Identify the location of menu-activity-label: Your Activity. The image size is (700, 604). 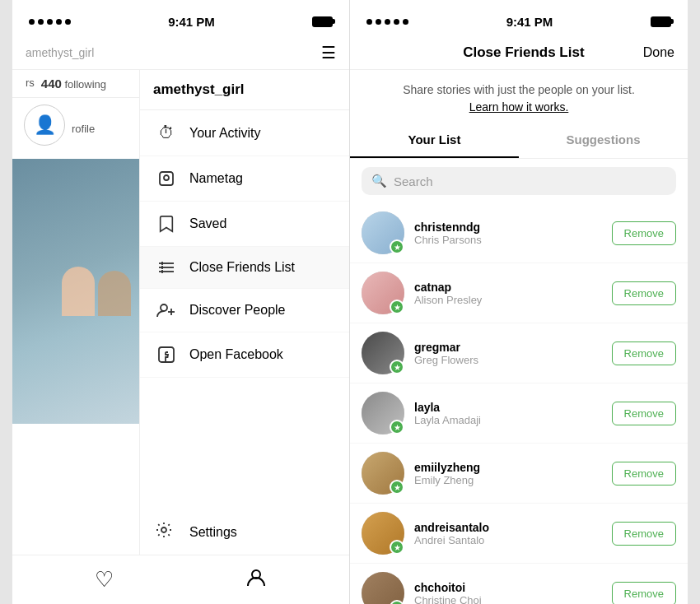
(226, 133).